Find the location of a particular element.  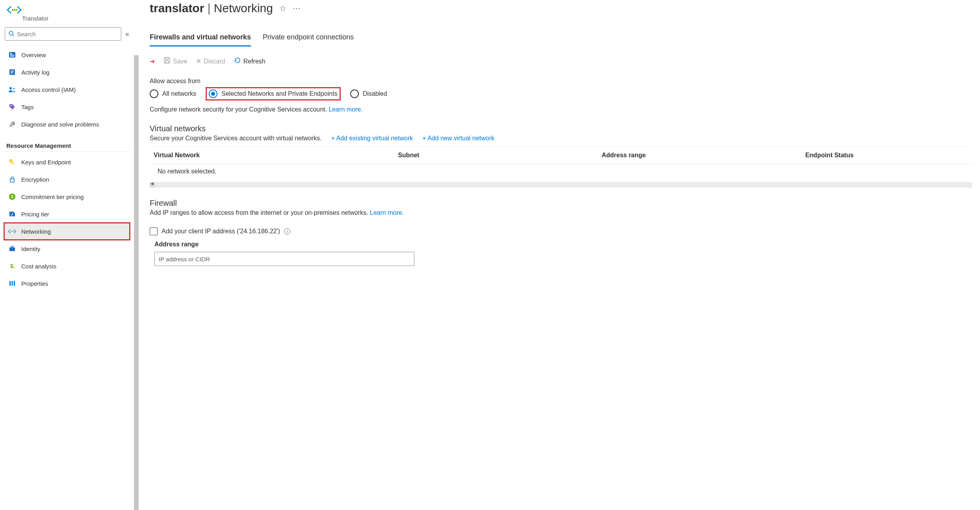

firewall-learn-more-link: Learn more. is located at coordinates (387, 213).